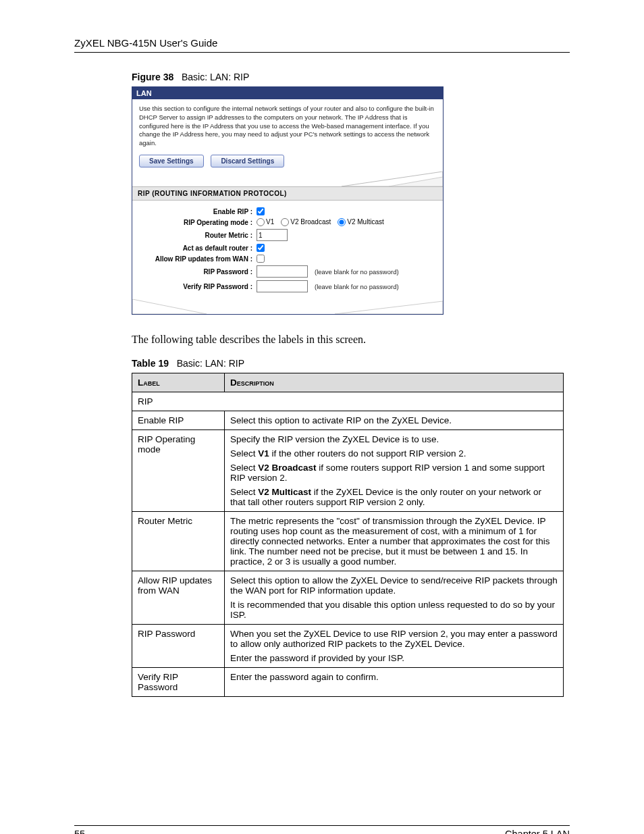 The image size is (644, 834). What do you see at coordinates (215, 77) in the screenshot?
I see `figure-title: Basic: LAN: RIP` at bounding box center [215, 77].